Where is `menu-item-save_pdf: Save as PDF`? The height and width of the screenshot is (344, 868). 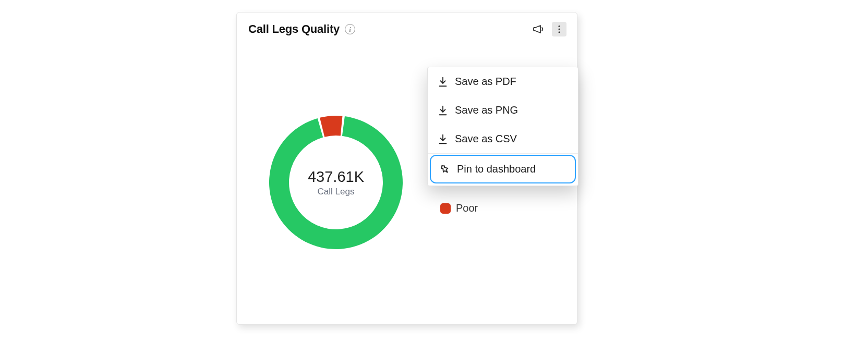
menu-item-save_pdf: Save as PDF is located at coordinates (503, 81).